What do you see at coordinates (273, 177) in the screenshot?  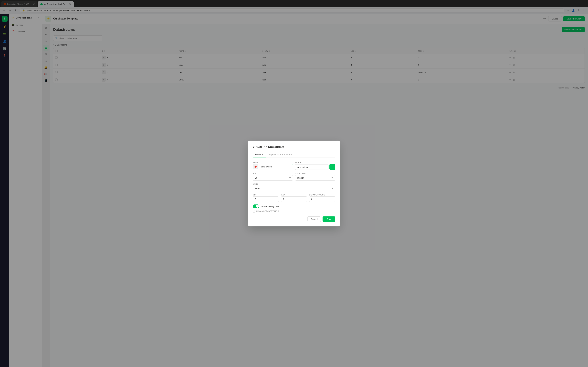 I see `pin-group: PIN V0 V1 V2` at bounding box center [273, 177].